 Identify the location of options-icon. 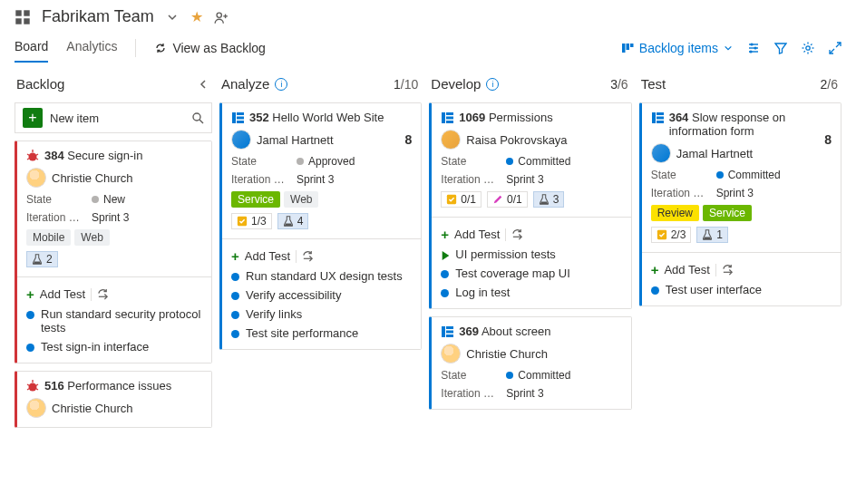
(754, 48).